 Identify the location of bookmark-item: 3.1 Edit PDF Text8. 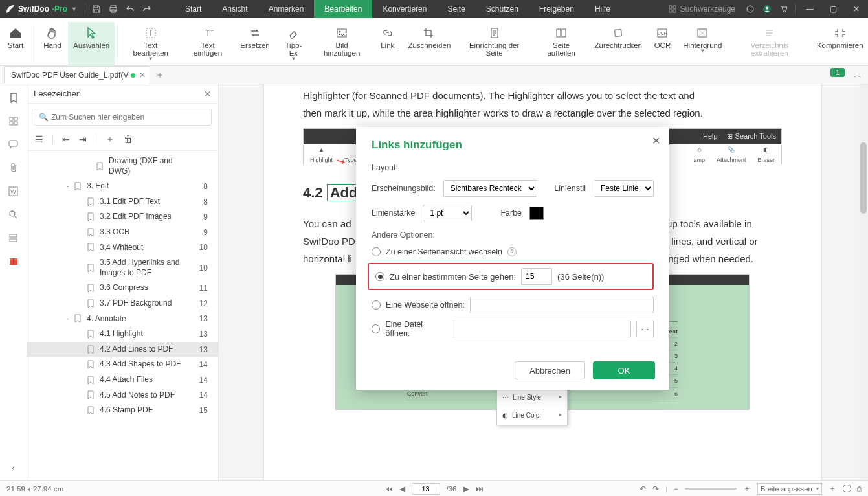
(123, 202).